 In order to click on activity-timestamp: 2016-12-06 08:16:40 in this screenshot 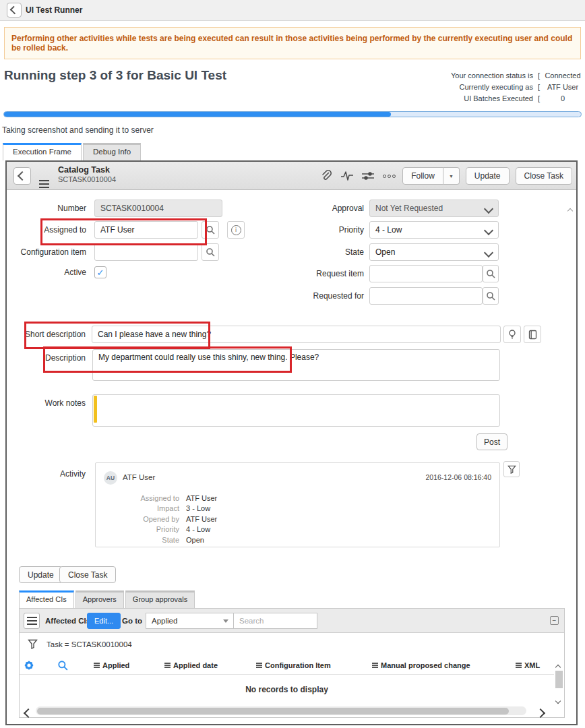, I will do `click(459, 477)`.